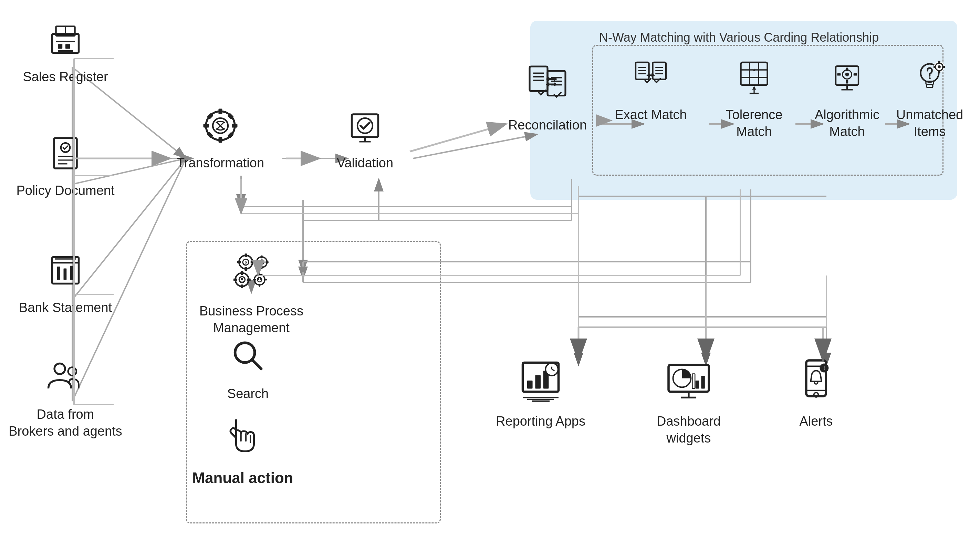  Describe the element at coordinates (547, 125) in the screenshot. I see `reconciliation-label: Reconcilation` at that location.